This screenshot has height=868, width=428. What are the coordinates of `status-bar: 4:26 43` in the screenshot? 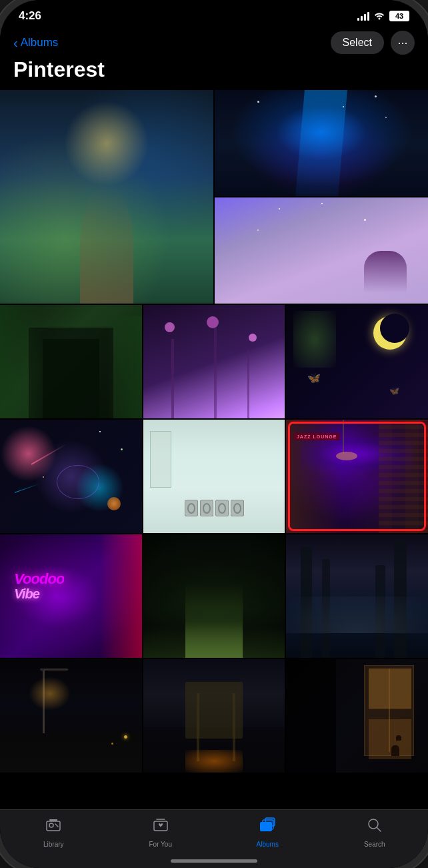 It's located at (214, 14).